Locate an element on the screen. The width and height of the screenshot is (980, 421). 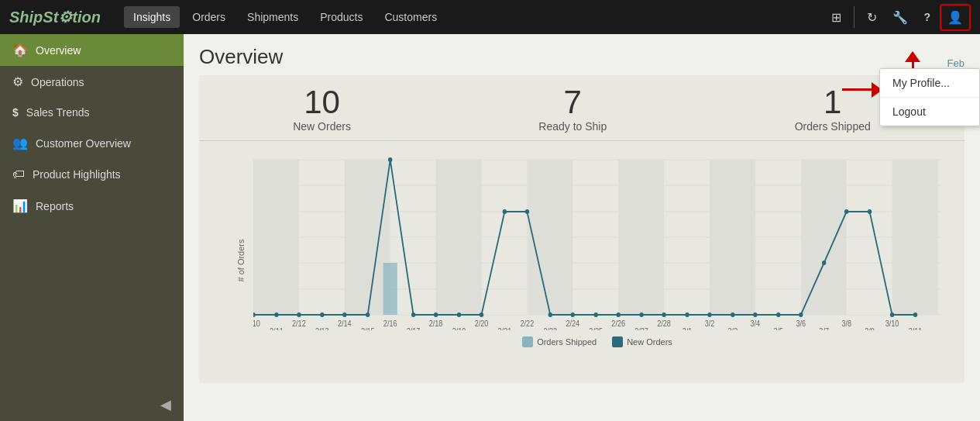
date-range: Feb is located at coordinates (956, 64).